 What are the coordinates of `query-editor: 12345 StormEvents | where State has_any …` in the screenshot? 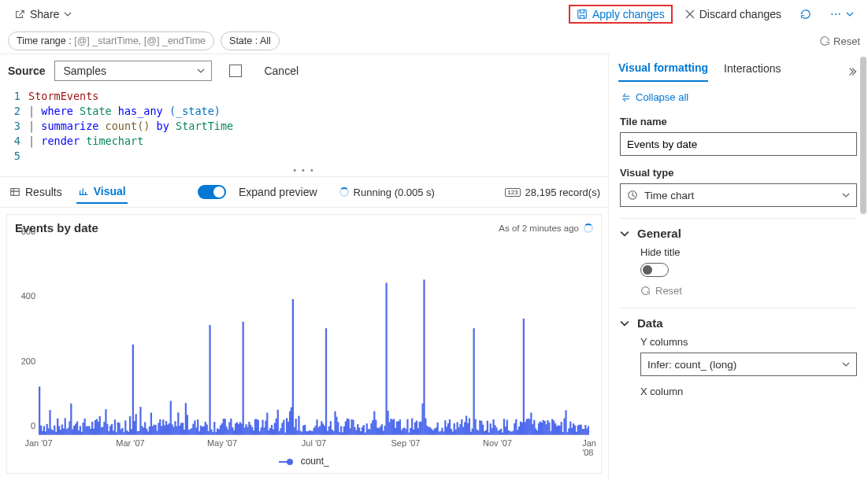 It's located at (304, 126).